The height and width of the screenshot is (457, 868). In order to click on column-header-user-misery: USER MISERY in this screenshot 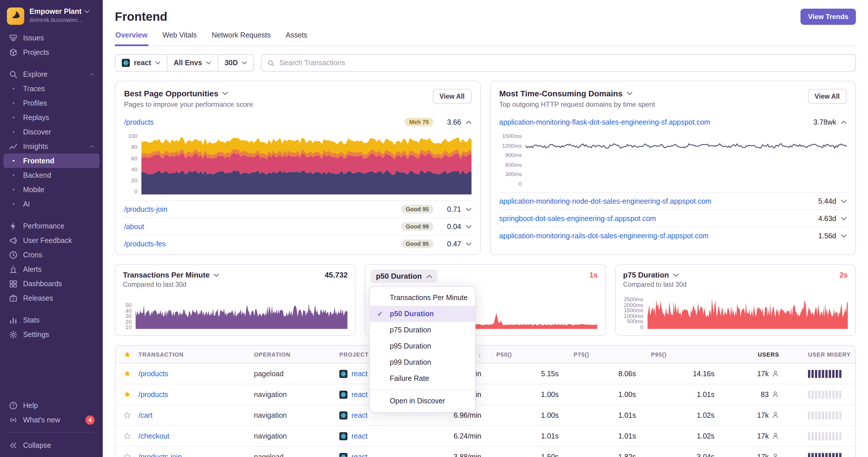, I will do `click(819, 354)`.